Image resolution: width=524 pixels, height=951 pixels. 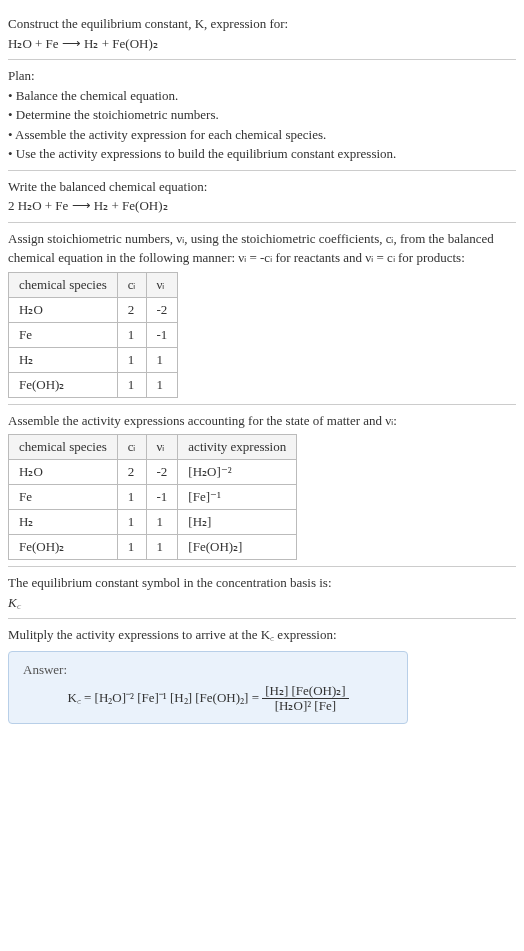 What do you see at coordinates (262, 583) in the screenshot?
I see `symbol-text: The equilibrium constant symbol in the c…` at bounding box center [262, 583].